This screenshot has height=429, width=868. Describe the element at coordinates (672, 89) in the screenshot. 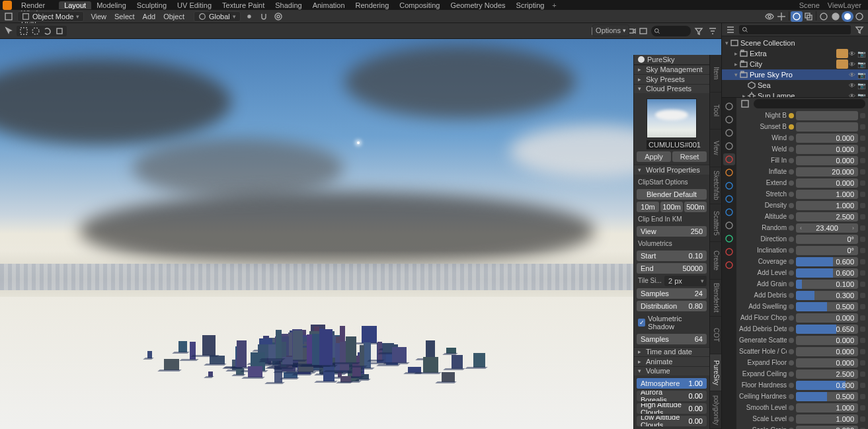

I see `section-cloud-presets: ▾Cloud Presets` at that location.